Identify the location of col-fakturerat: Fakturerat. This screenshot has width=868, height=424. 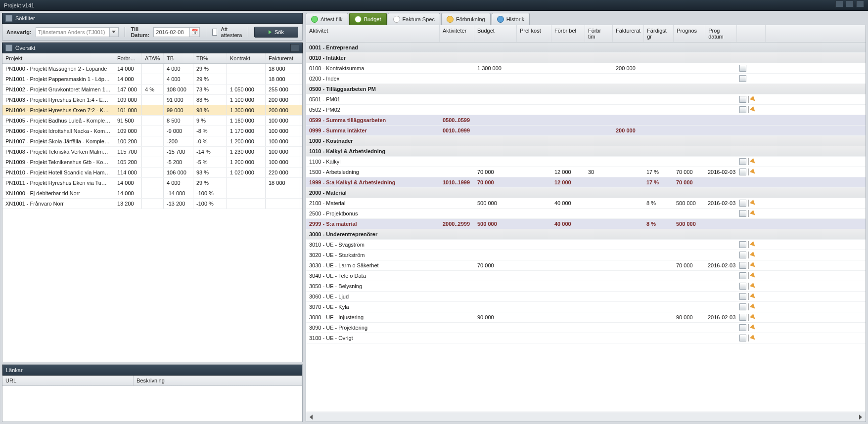
(283, 58).